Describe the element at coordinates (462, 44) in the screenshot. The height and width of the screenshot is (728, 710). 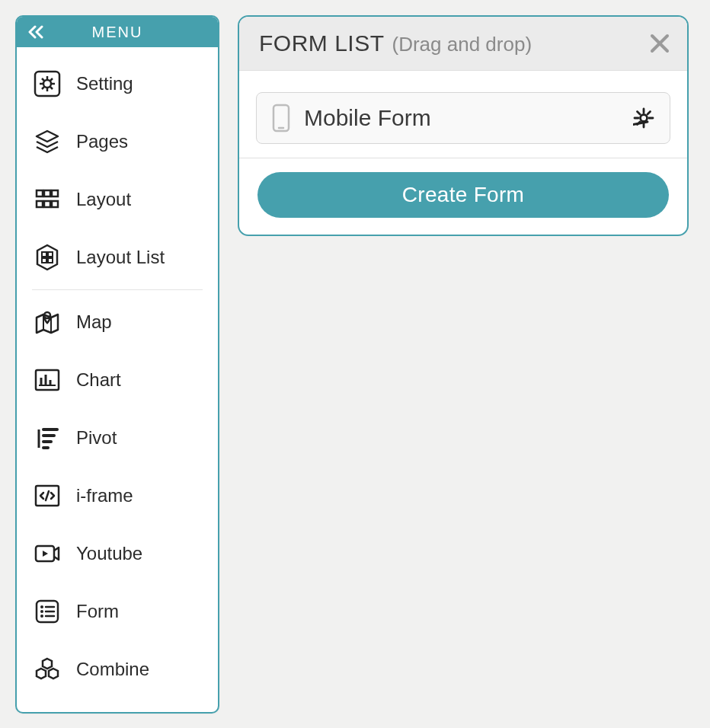
I see `panel-subtitle: (Drag and drop)` at that location.